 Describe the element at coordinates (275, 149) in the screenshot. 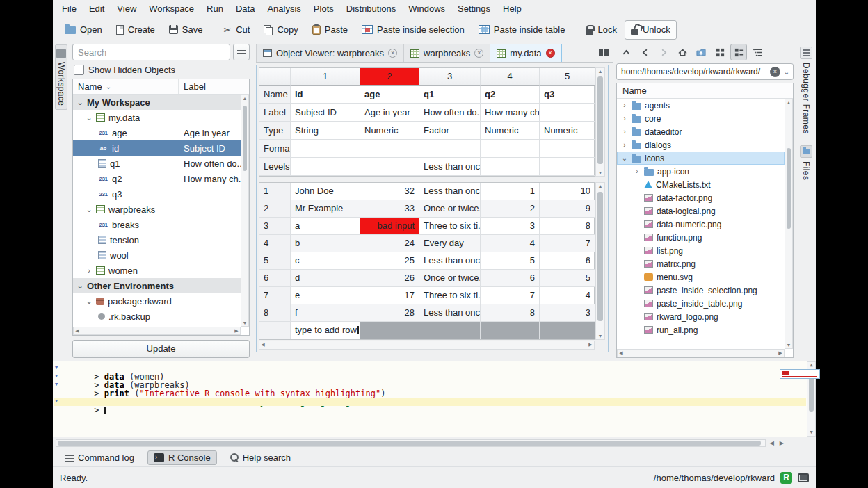

I see `meta-row-label: Format` at that location.